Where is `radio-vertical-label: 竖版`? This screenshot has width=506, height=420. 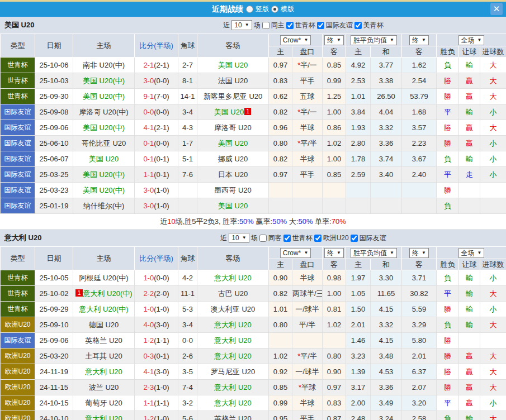
radio-vertical-label: 竖版 is located at coordinates (262, 9).